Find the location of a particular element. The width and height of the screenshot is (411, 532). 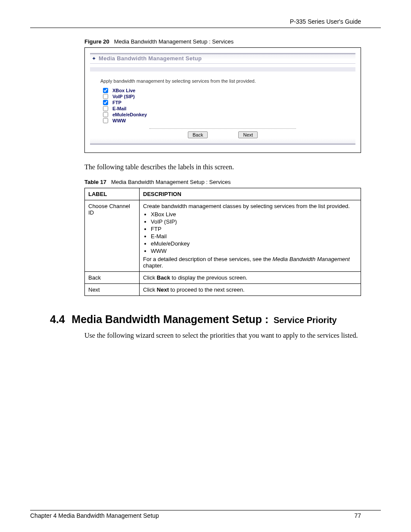

running-head: P-335 Series User's Guide is located at coordinates (206, 22).